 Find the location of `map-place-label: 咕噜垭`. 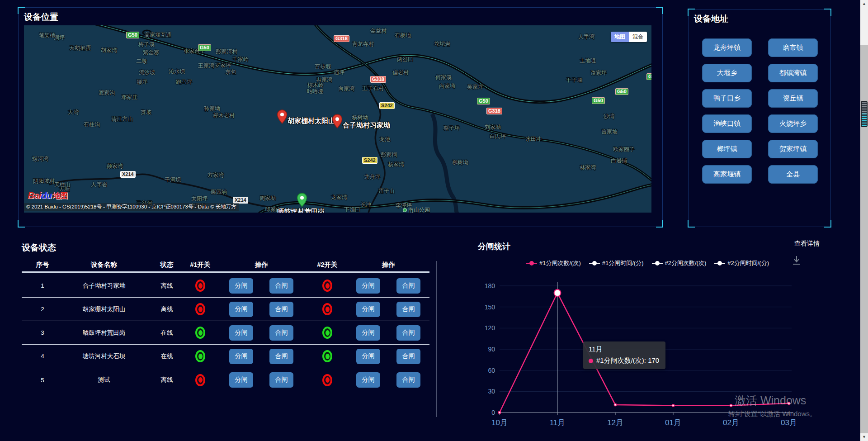

map-place-label: 咕噜垭 is located at coordinates (315, 91).